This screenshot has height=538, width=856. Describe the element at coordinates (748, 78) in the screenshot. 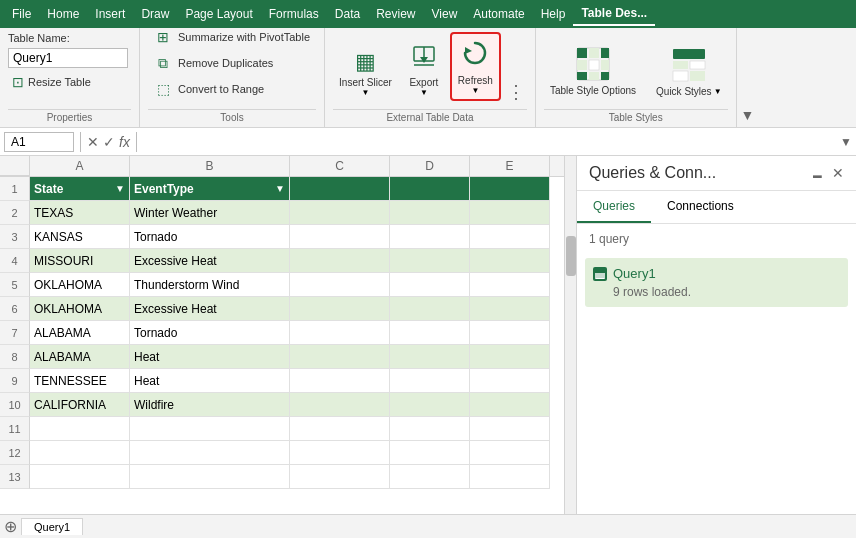

I see `ribbon-expand-button: ▼` at that location.